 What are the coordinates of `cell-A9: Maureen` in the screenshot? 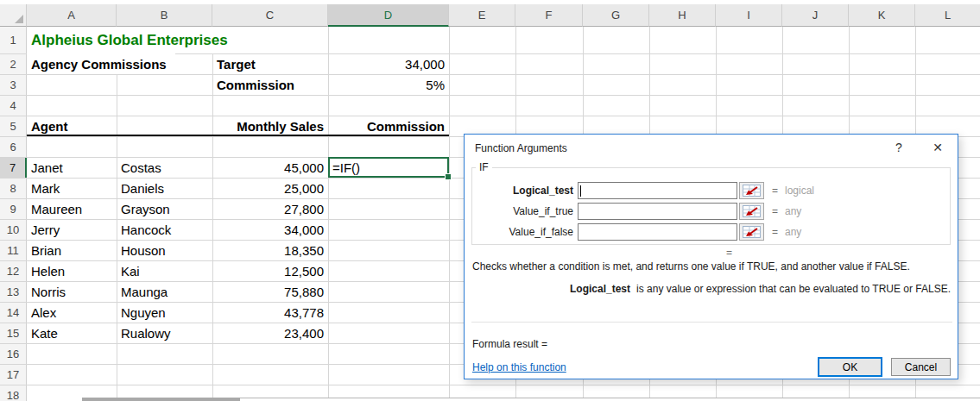 It's located at (72, 209).